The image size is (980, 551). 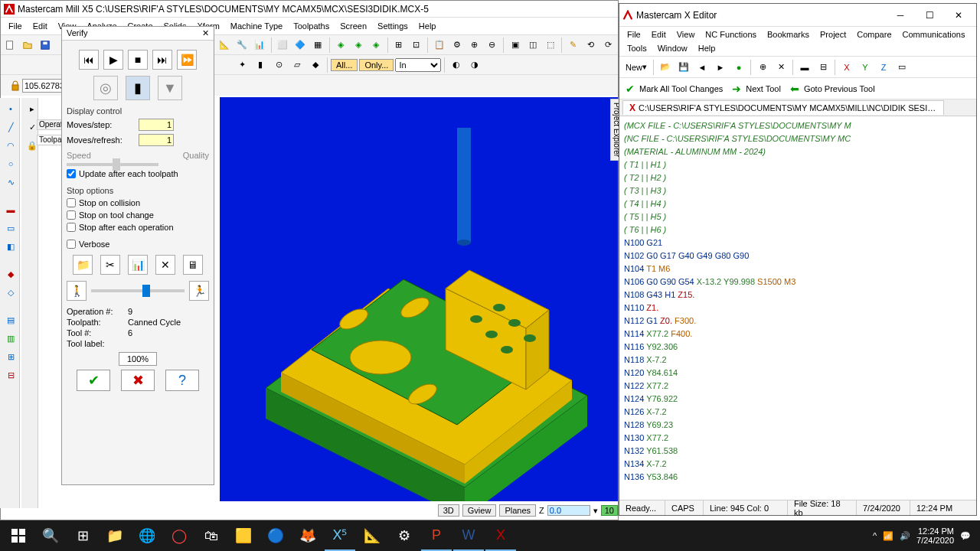 I want to click on prev-label: Goto Previous Tool, so click(x=839, y=89).